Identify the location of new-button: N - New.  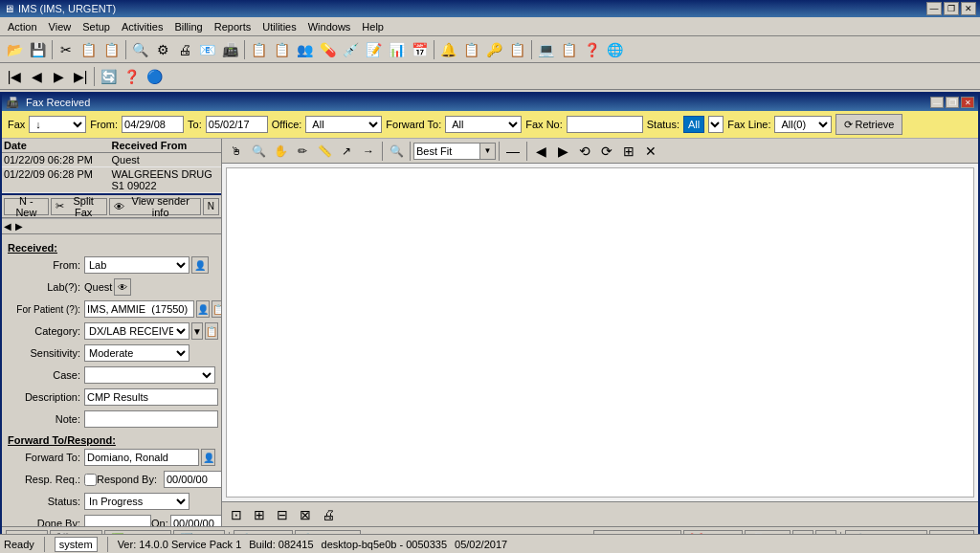
(27, 207).